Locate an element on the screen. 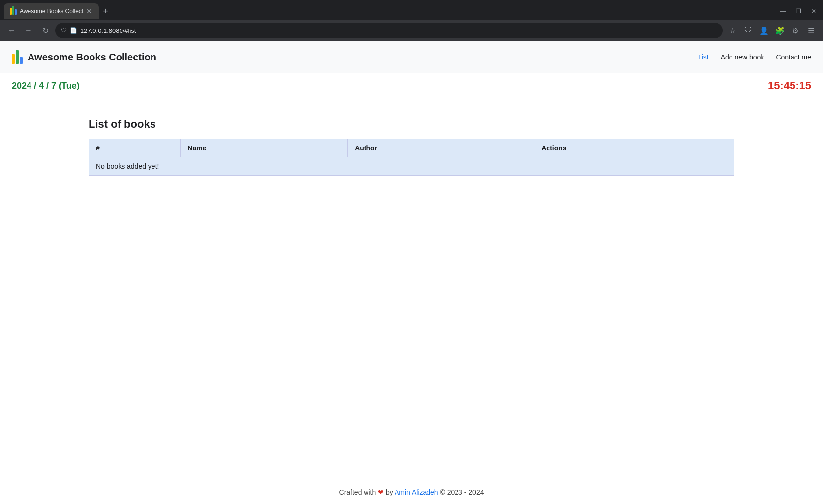  datetime-bar: 2024 / 4 / 7 (Tue) 15:45:15 is located at coordinates (411, 86).